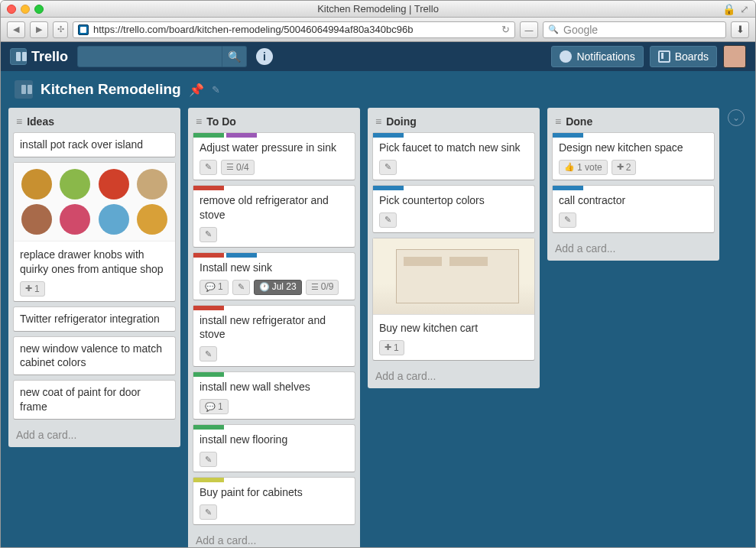 This screenshot has width=756, height=548. What do you see at coordinates (16, 30) in the screenshot?
I see `back-button: ◀` at bounding box center [16, 30].